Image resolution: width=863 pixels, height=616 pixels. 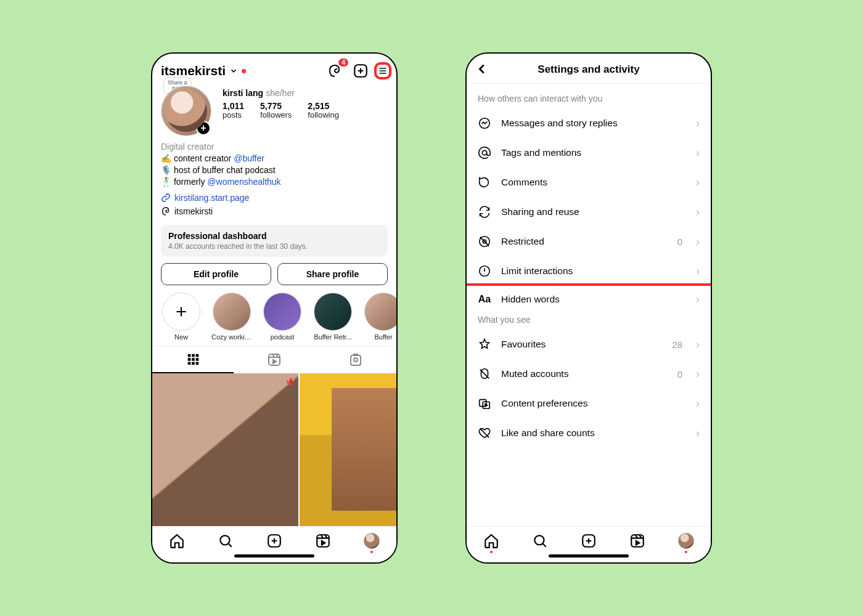 I want to click on settings-row-favourites: Favourites 28 ›, so click(x=589, y=344).